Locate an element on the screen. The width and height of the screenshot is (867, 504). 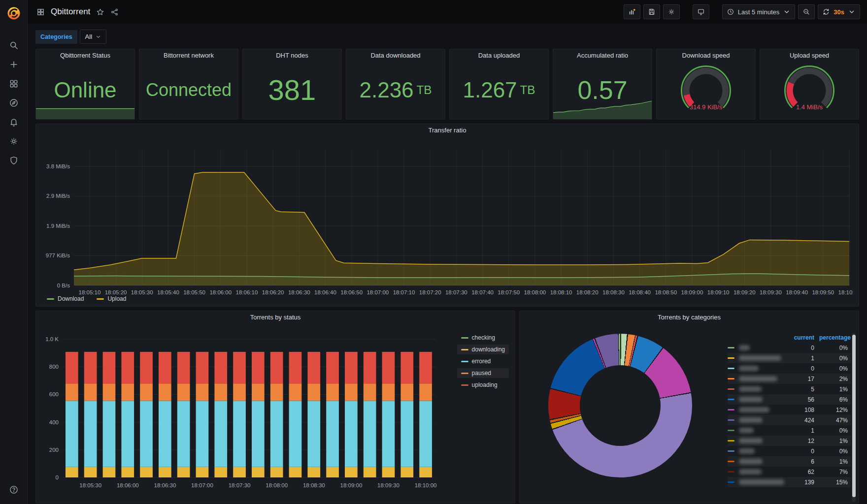
help-icon is located at coordinates (14, 489).